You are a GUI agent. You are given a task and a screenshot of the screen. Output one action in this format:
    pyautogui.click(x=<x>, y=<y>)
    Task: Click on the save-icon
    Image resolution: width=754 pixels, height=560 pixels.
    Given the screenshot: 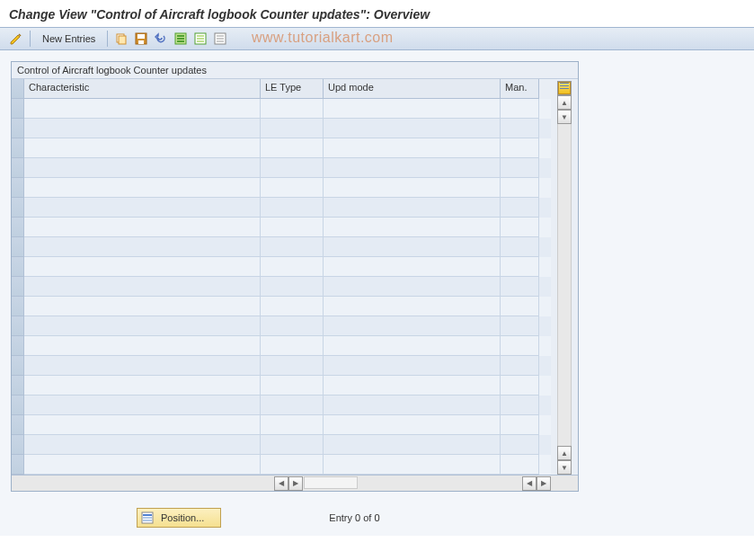 What is the action you would take?
    pyautogui.click(x=141, y=39)
    